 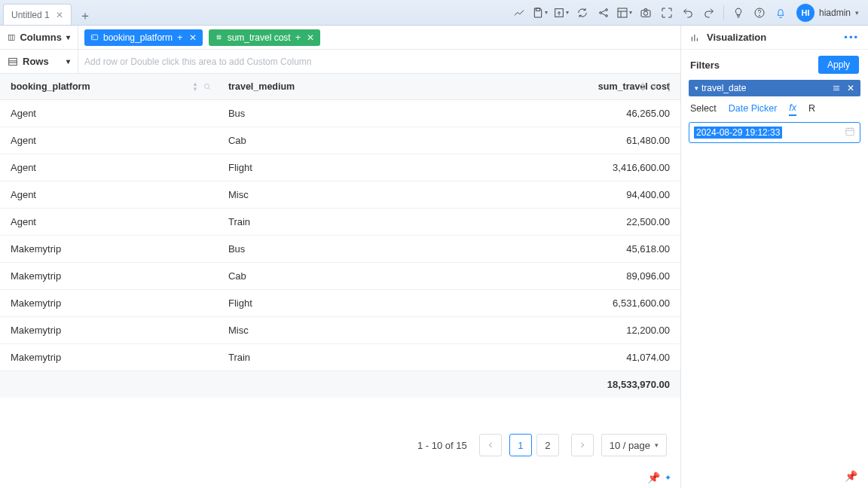 I want to click on tab-strip: Untitled 1 ✕ ＋, so click(x=48, y=12).